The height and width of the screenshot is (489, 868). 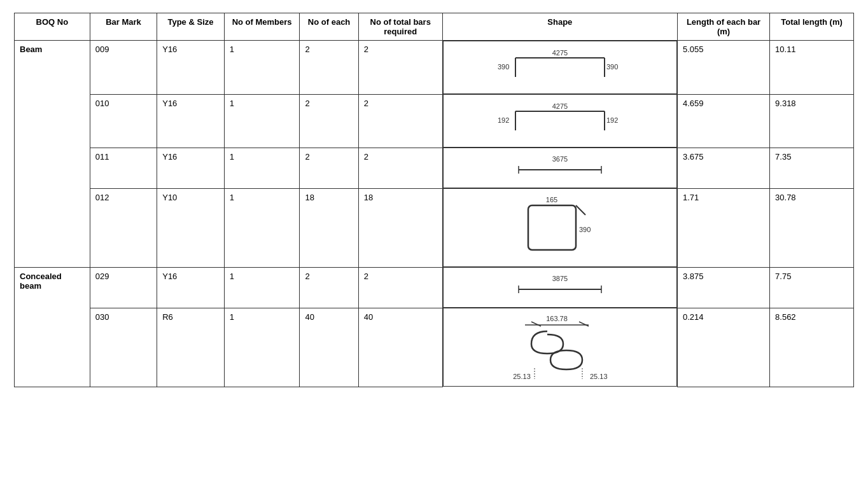 What do you see at coordinates (123, 27) in the screenshot?
I see `header-barmark: Bar Mark` at bounding box center [123, 27].